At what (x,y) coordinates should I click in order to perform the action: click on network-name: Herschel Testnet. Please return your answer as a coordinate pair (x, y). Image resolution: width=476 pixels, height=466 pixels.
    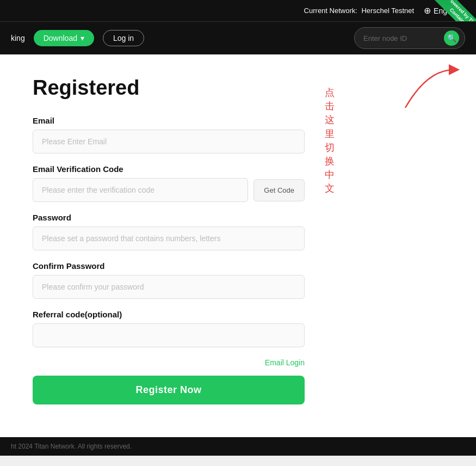
    Looking at the image, I should click on (387, 11).